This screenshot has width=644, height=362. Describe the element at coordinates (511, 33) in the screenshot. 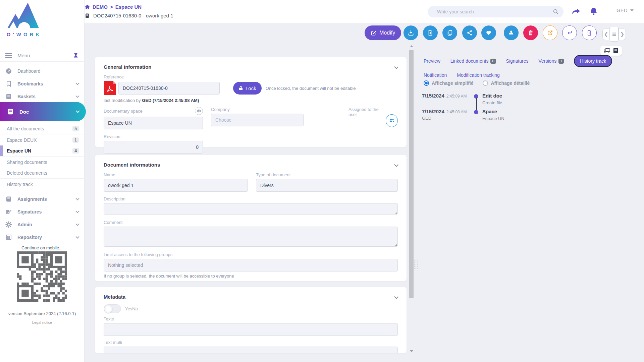

I see `stamp-icon` at that location.